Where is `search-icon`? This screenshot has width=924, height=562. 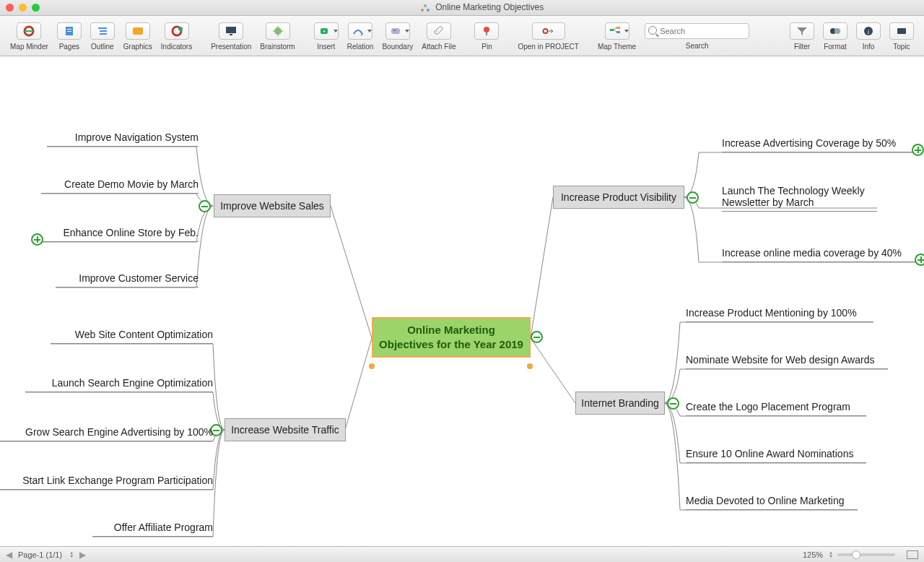 search-icon is located at coordinates (653, 30).